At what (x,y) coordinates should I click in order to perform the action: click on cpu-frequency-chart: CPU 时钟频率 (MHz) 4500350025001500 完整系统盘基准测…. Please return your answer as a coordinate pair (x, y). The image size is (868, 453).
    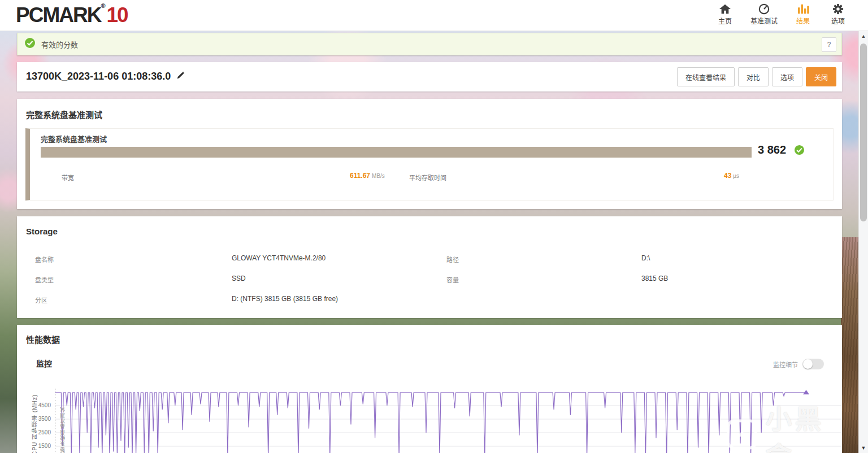
    Looking at the image, I should click on (429, 419).